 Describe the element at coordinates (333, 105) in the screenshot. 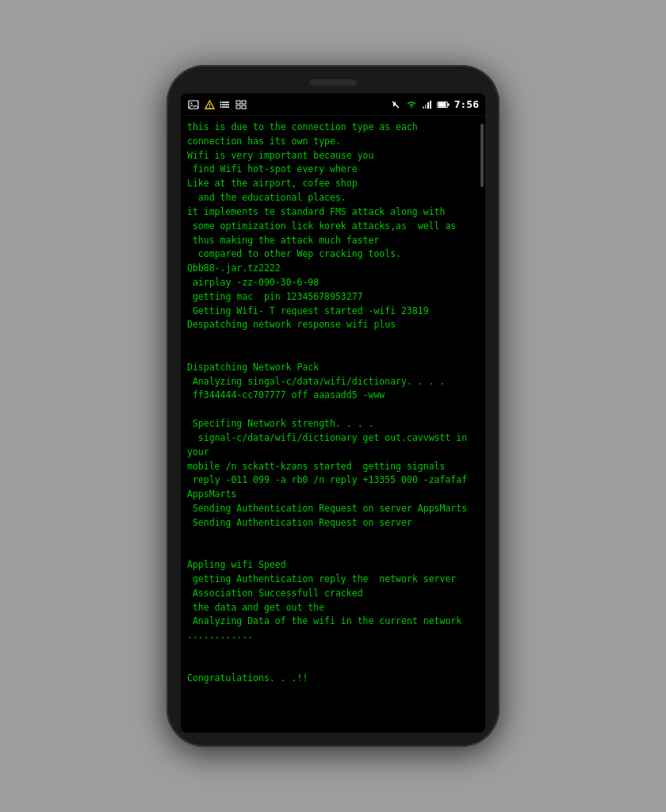

I see `status-bar: 7:56` at that location.